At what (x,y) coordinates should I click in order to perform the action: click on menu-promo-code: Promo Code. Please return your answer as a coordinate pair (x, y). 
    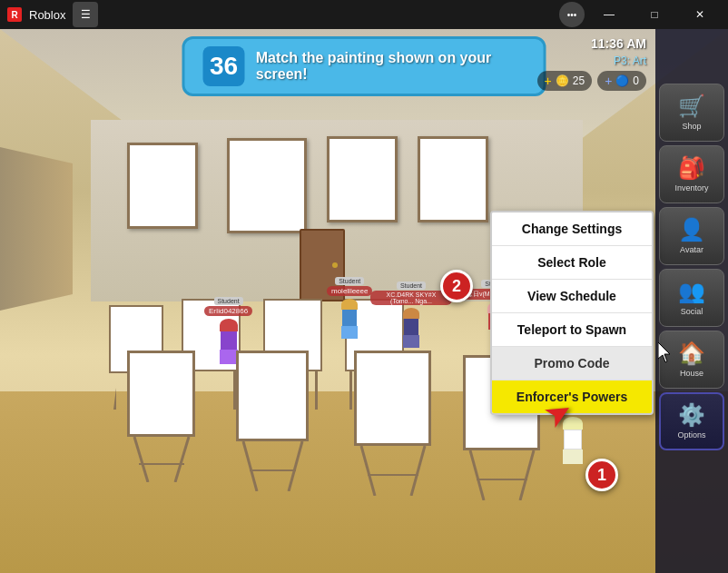
    Looking at the image, I should click on (572, 363).